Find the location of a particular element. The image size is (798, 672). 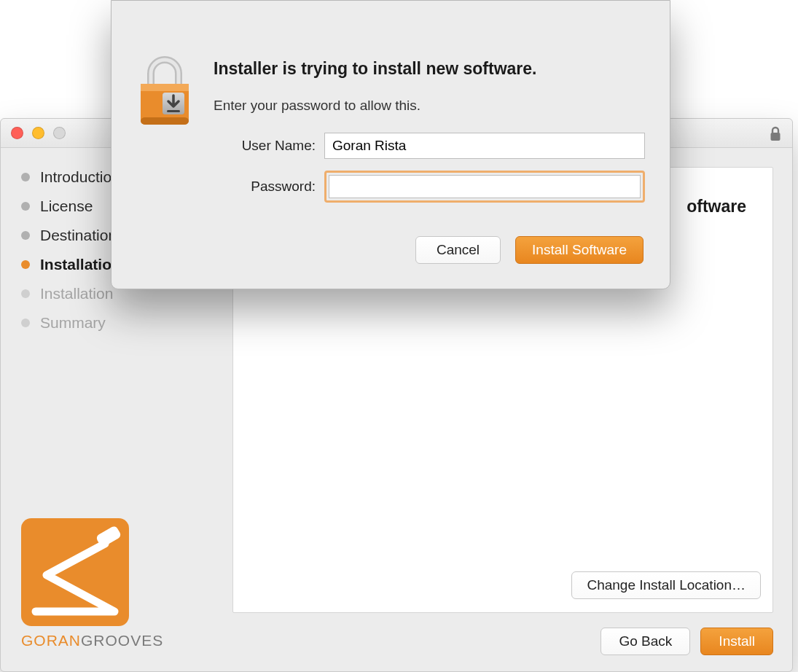

password-label: Password: is located at coordinates (265, 187).